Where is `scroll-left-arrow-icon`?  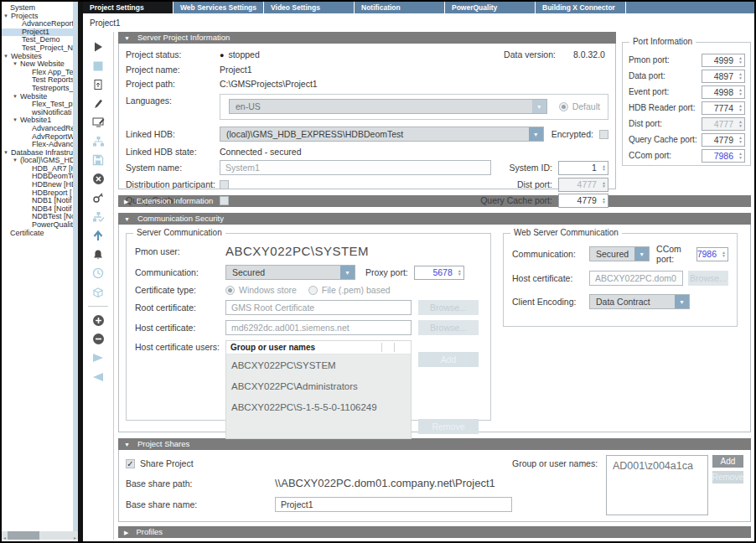 scroll-left-arrow-icon is located at coordinates (5, 535).